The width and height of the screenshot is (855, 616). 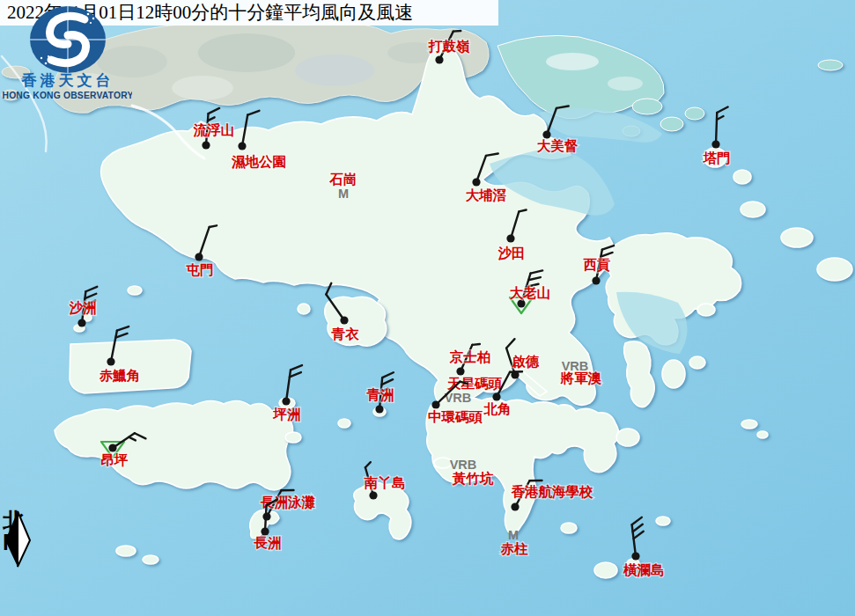 I want to click on station-label: 沙洲, so click(x=83, y=308).